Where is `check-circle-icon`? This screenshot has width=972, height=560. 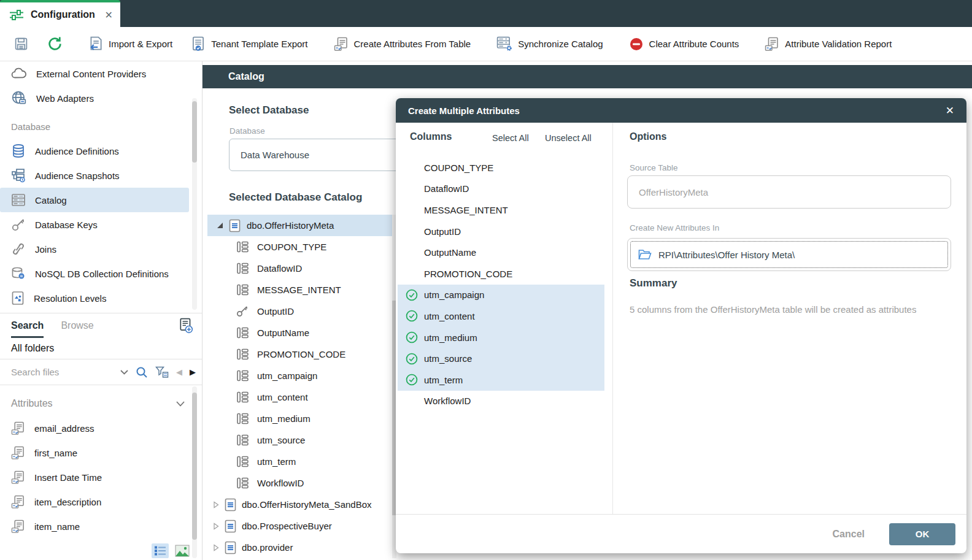 check-circle-icon is located at coordinates (412, 337).